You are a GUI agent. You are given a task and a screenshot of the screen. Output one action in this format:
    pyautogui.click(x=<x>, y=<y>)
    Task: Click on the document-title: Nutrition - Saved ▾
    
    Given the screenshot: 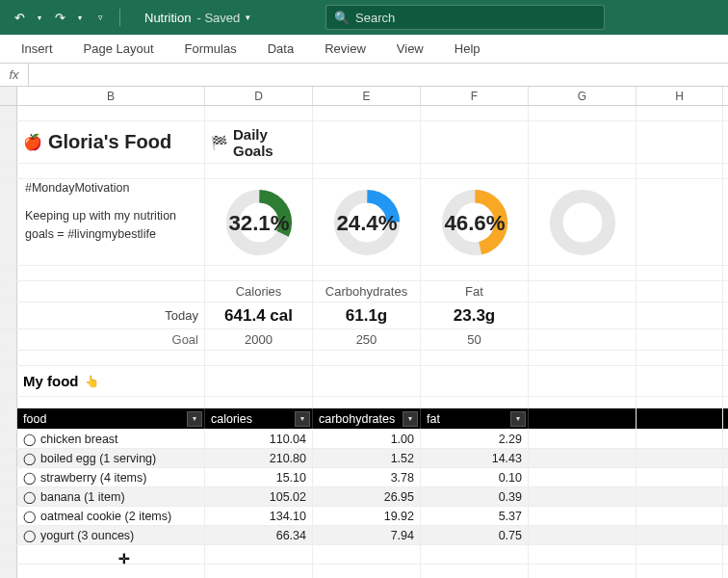 What is the action you would take?
    pyautogui.click(x=197, y=17)
    